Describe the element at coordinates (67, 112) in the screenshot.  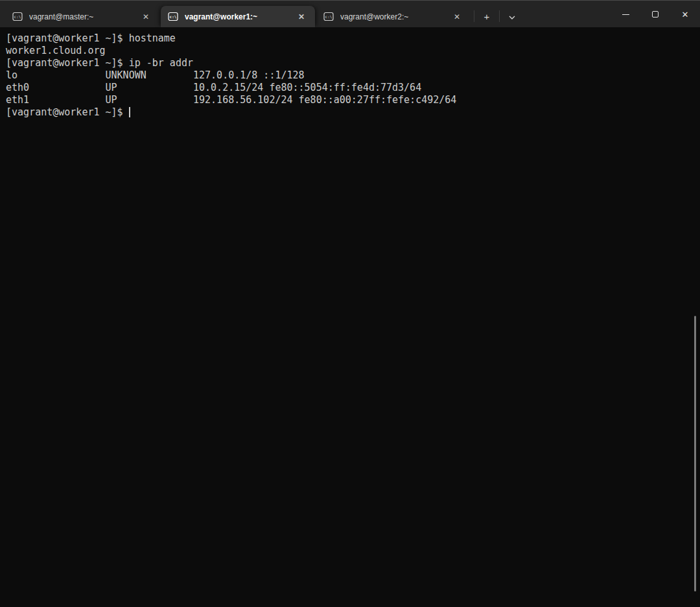
I see `prompt-text: [vagrant@worker1 ~]$` at that location.